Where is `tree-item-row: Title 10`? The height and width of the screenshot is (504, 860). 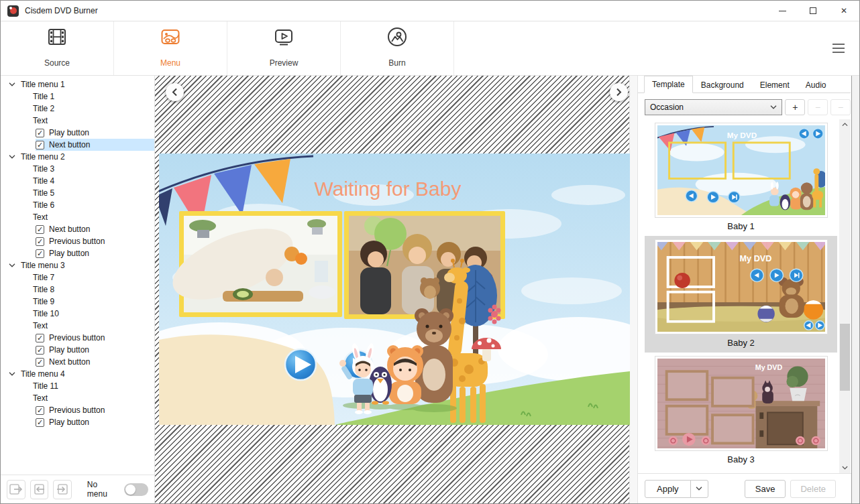 tree-item-row: Title 10 is located at coordinates (78, 314).